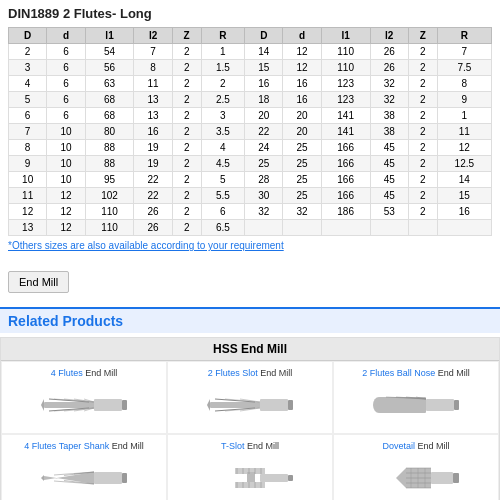 This screenshot has width=500, height=500. Describe the element at coordinates (84, 398) in the screenshot. I see `product-cell: 4 Flutes End Mill` at that location.